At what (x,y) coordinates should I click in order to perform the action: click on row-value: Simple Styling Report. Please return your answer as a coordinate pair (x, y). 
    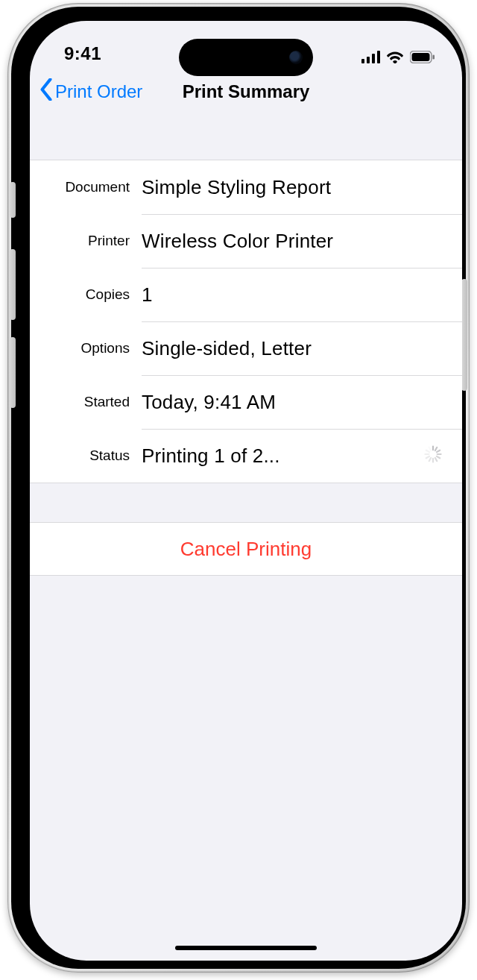
    Looking at the image, I should click on (294, 188).